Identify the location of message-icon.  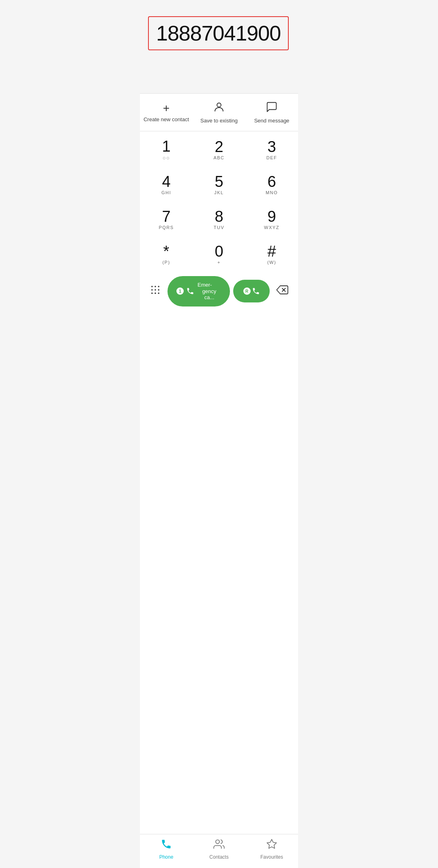
(272, 108).